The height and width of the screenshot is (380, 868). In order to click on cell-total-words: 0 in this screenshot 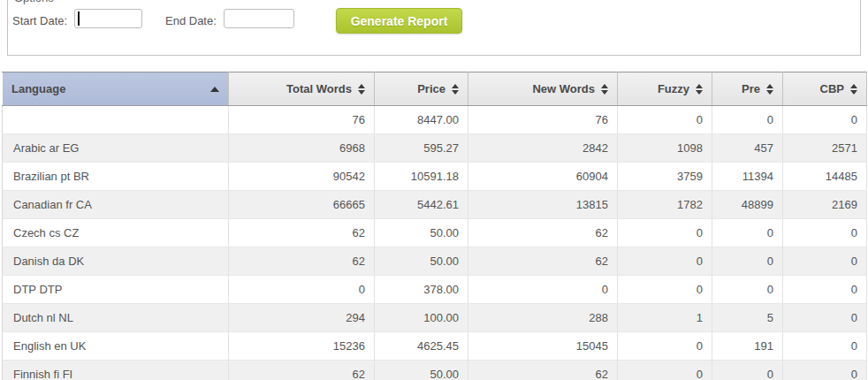, I will do `click(302, 290)`.